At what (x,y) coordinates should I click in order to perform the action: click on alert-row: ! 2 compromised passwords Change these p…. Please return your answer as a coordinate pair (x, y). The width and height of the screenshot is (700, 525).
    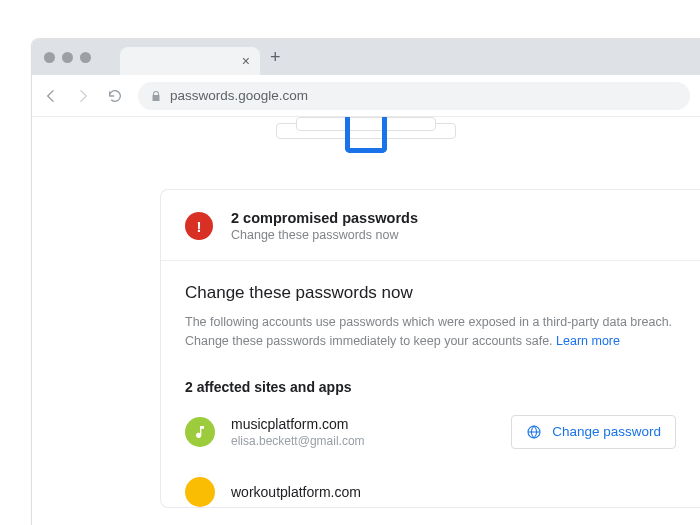
    Looking at the image, I should click on (430, 226).